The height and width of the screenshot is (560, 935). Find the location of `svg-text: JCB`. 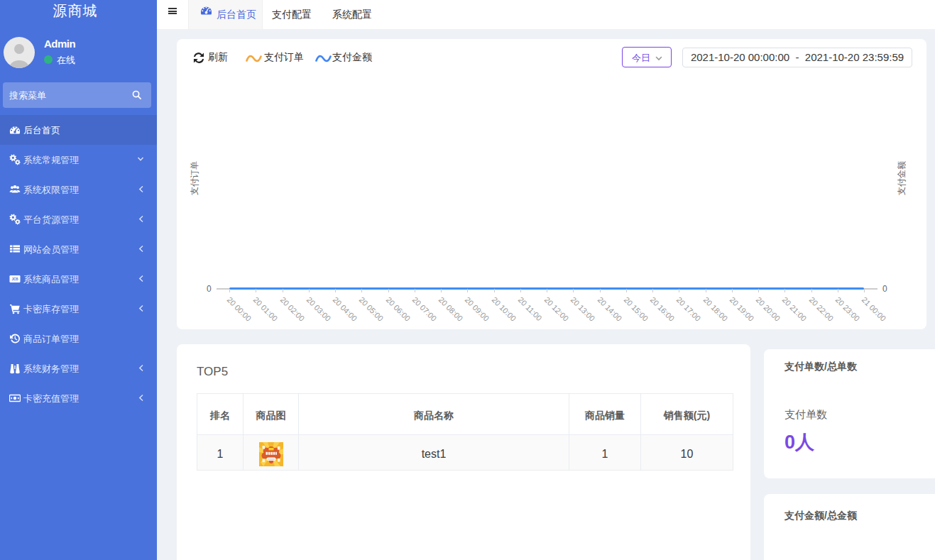

svg-text: JCB is located at coordinates (15, 280).